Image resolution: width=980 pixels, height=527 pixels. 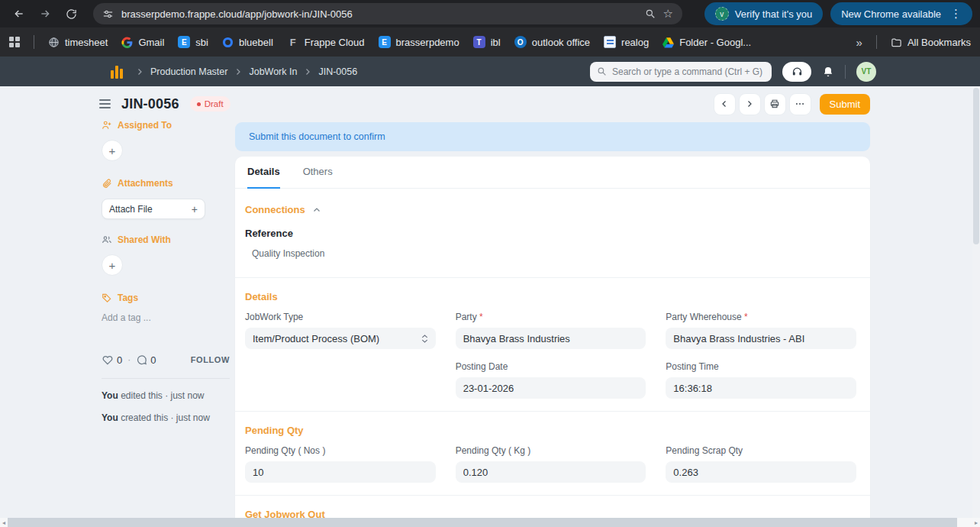 What do you see at coordinates (490, 522) in the screenshot?
I see `horizontal-scrollbar: ◂ ▸` at bounding box center [490, 522].